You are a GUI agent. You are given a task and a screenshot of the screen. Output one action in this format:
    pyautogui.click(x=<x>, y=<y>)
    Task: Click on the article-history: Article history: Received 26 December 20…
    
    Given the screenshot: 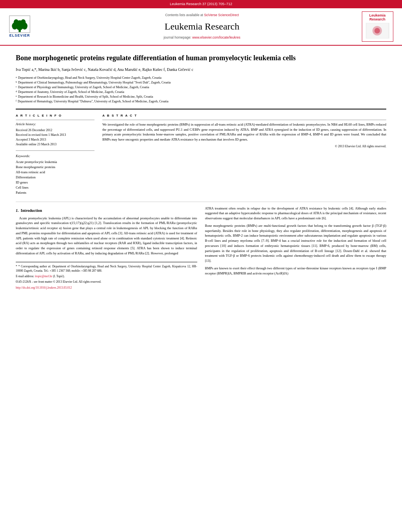 What is the action you would take?
    pyautogui.click(x=55, y=135)
    